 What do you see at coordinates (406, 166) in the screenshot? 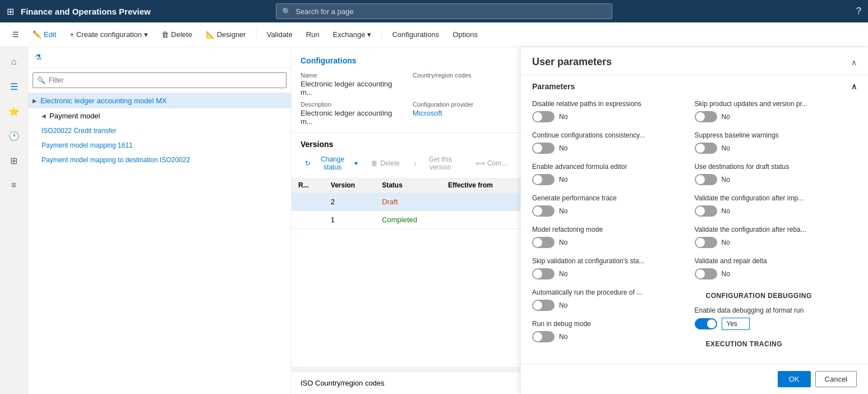
I see `versions-toolbar: ↻ Change status ▾ 🗑 Delete ↓ Get this ve…` at bounding box center [406, 166].